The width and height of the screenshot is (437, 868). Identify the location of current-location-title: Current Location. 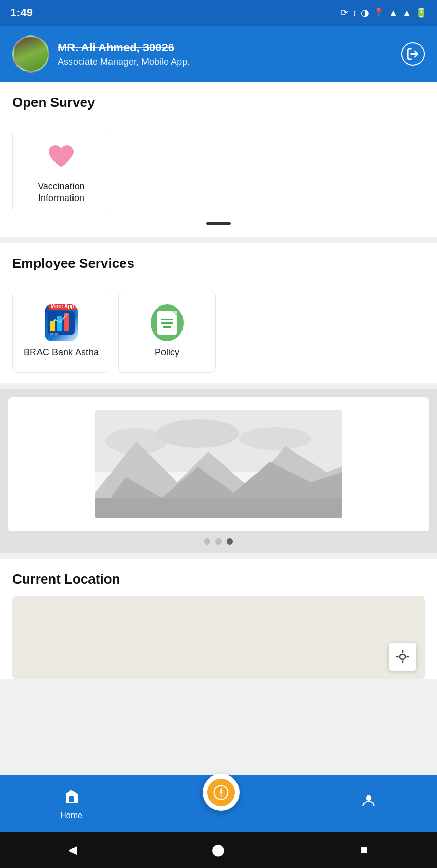
(219, 579).